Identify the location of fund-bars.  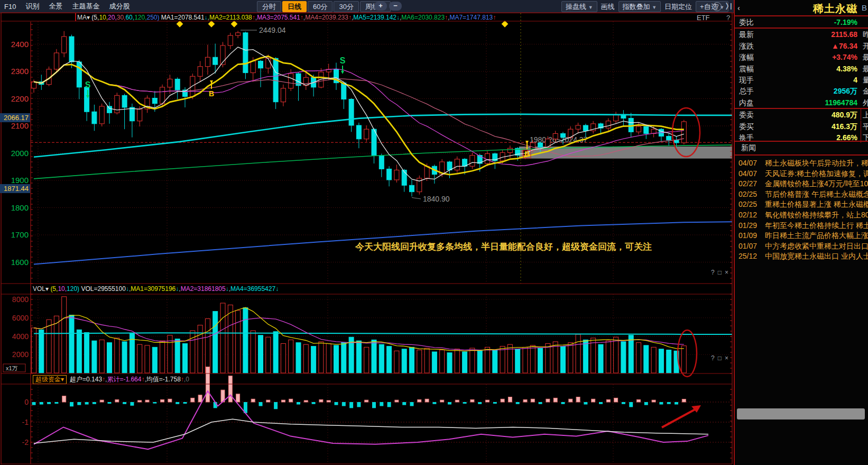
(359, 390).